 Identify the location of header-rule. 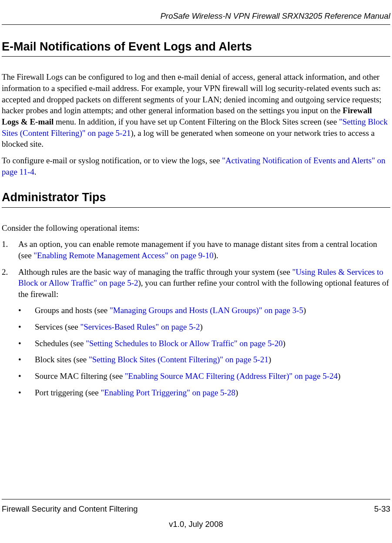
(196, 24).